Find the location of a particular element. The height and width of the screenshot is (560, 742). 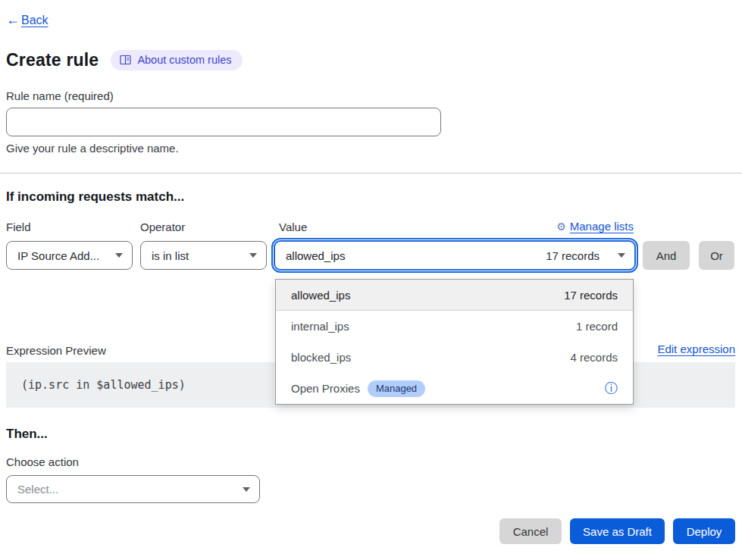

list-name: internal_ips is located at coordinates (320, 326).